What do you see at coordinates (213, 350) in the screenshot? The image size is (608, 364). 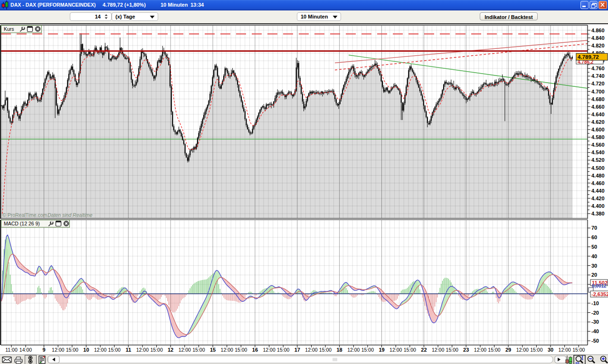 I see `svg-text: 15` at bounding box center [213, 350].